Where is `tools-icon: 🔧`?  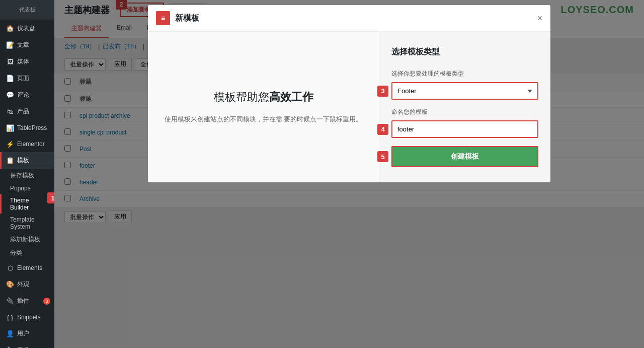
tools-icon: 🔧 is located at coordinates (10, 347).